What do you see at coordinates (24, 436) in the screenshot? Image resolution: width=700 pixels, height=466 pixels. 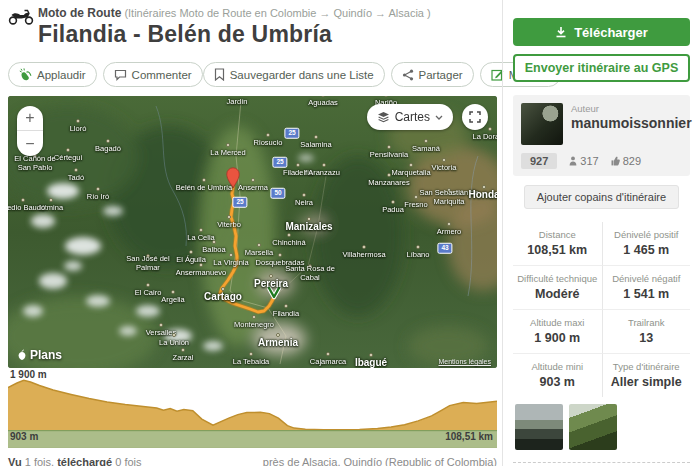 I see `min-altitude-label: 903 m` at bounding box center [24, 436].